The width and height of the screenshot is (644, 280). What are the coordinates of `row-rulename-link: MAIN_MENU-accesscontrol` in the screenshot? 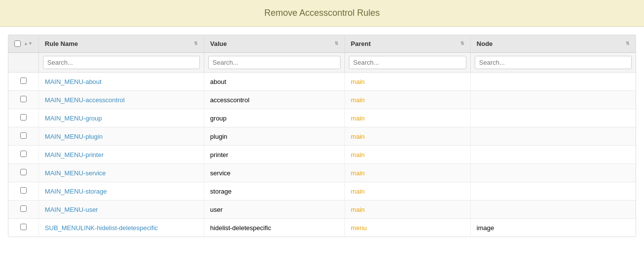 It's located at (85, 100).